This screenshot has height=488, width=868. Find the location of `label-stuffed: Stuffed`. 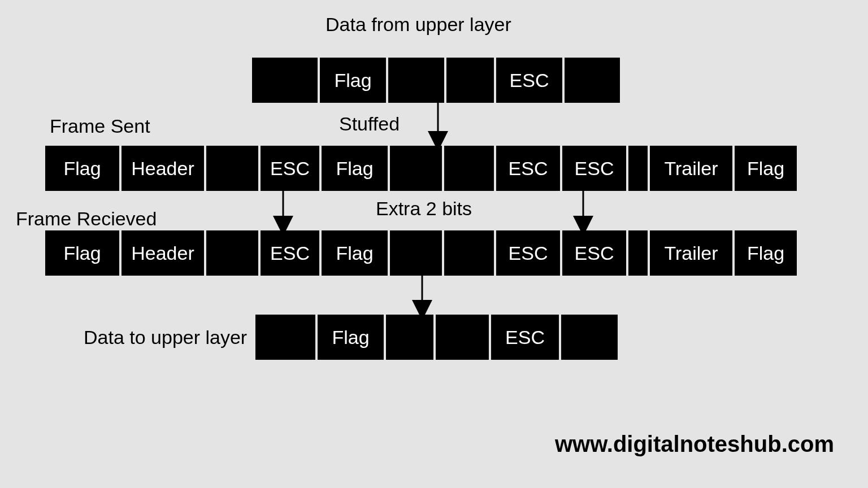

label-stuffed: Stuffed is located at coordinates (370, 124).